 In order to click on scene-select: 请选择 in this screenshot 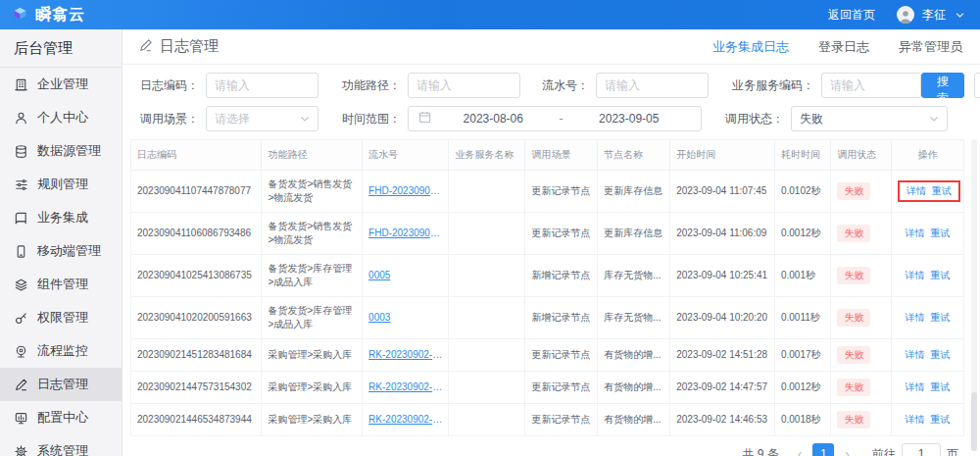, I will do `click(263, 119)`.